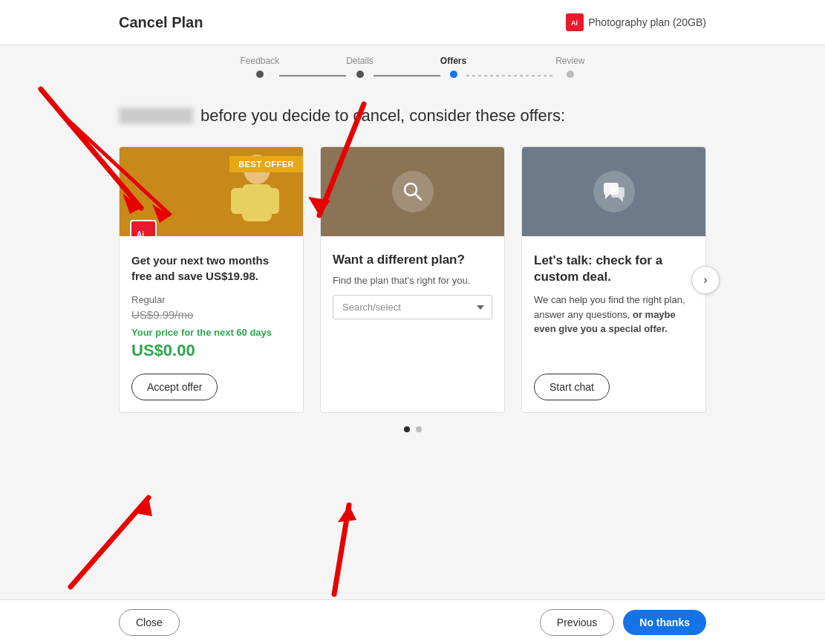 The width and height of the screenshot is (825, 644). What do you see at coordinates (577, 622) in the screenshot?
I see `previous-button: Previous` at bounding box center [577, 622].